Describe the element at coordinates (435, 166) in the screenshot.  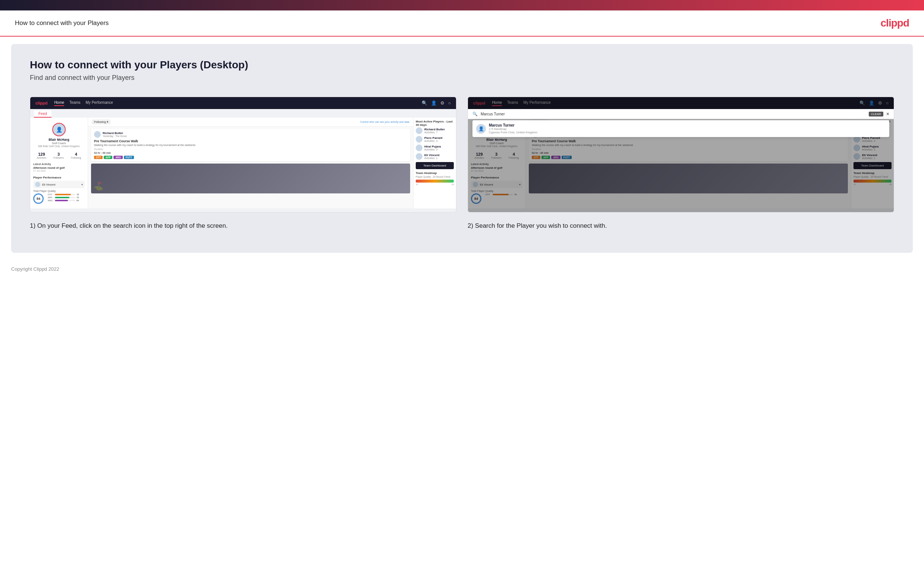
I see `team-dashboard-btn: Team Dashboard` at that location.